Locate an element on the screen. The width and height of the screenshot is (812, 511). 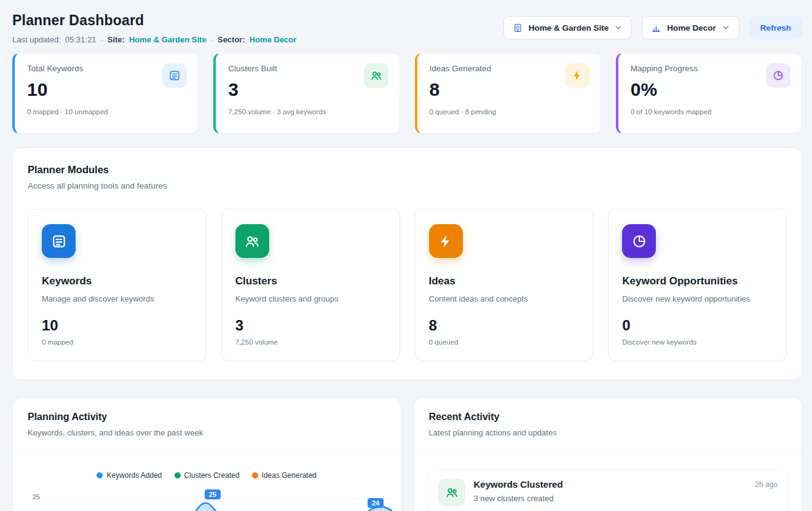
panel-title: Planner Modules is located at coordinates (407, 170).